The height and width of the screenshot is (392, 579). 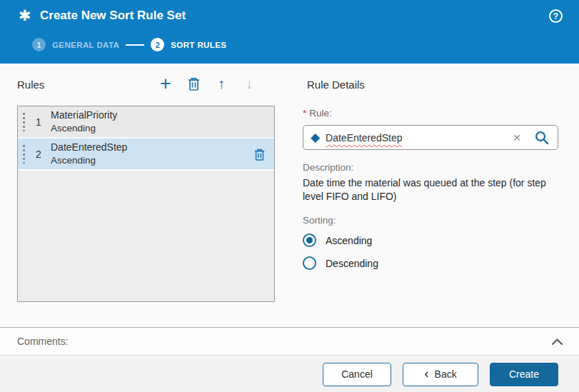 I want to click on search-icon, so click(x=541, y=137).